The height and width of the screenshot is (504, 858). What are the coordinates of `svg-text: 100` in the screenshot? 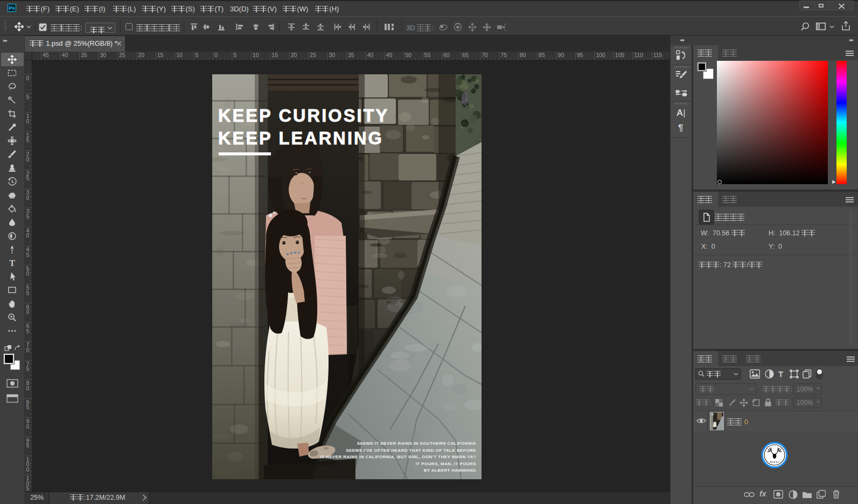 It's located at (601, 55).